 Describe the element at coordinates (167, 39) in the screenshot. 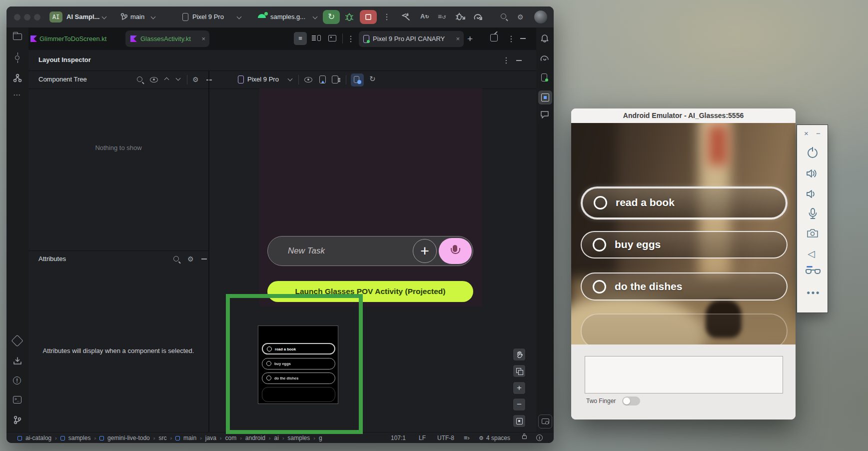

I see `tab-glassesactivity: GlassesActivity.kt ×` at that location.